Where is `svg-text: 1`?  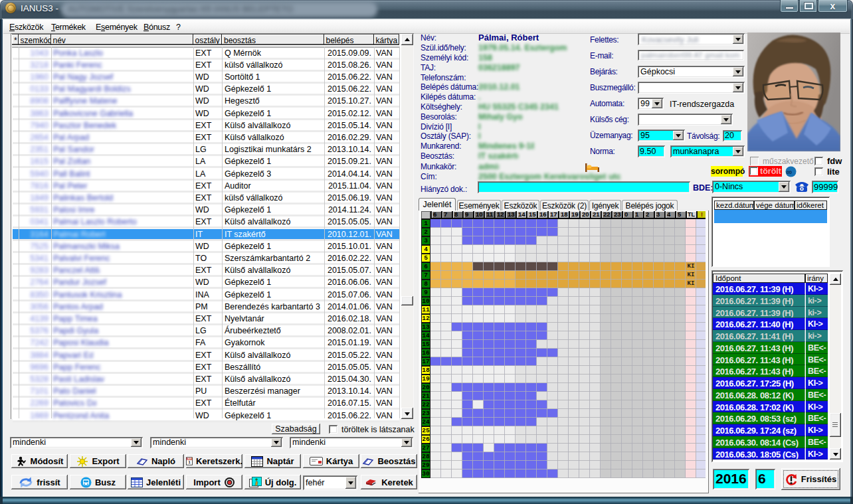
svg-text: 1 is located at coordinates (190, 462).